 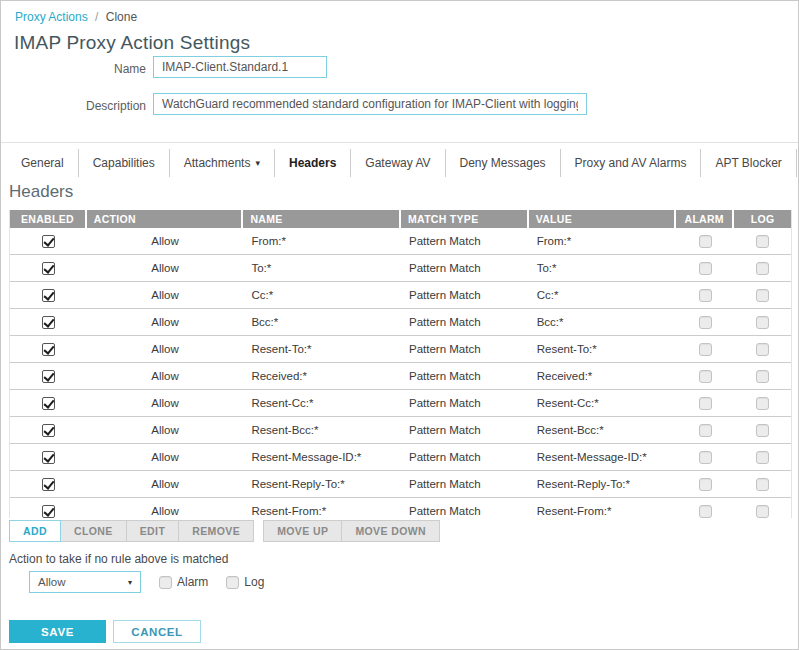 I want to click on breadcrumb-link-proxy-actions: Proxy Actions, so click(x=52, y=17).